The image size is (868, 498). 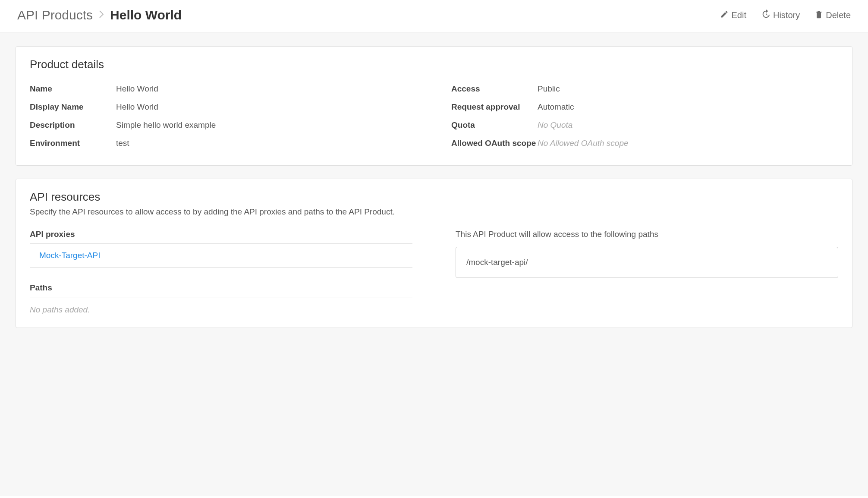 What do you see at coordinates (223, 116) in the screenshot?
I see `details-left-column: Name Hello World Display Name Hello Worl…` at bounding box center [223, 116].